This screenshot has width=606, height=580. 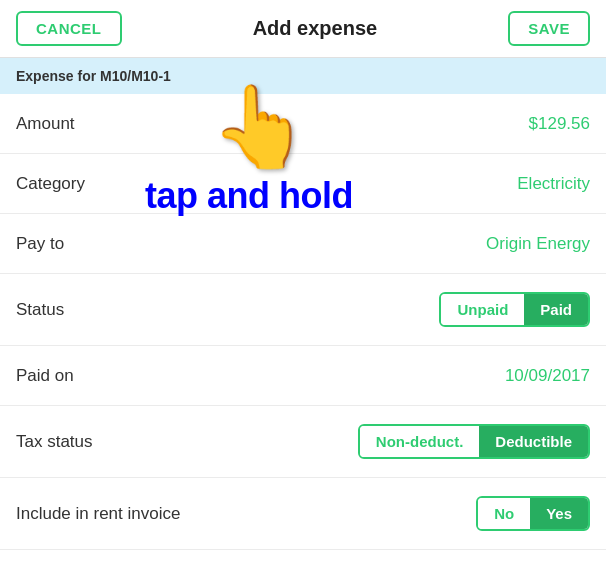 What do you see at coordinates (303, 124) in the screenshot?
I see `form-row: Amount$129.56` at bounding box center [303, 124].